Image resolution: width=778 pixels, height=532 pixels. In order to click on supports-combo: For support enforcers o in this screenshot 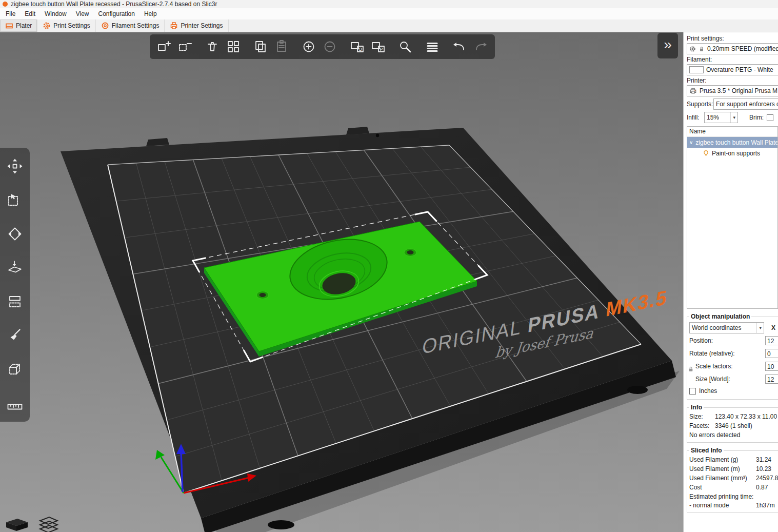, I will do `click(746, 104)`.